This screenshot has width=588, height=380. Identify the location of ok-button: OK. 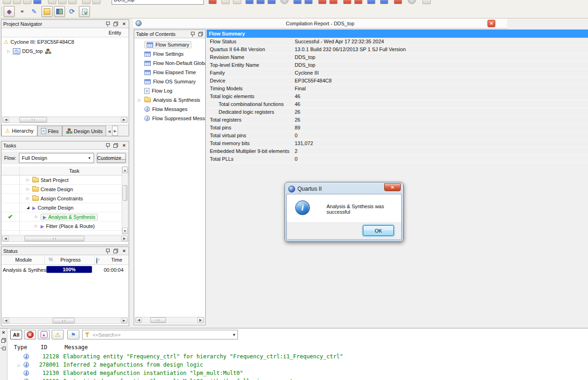
(378, 230).